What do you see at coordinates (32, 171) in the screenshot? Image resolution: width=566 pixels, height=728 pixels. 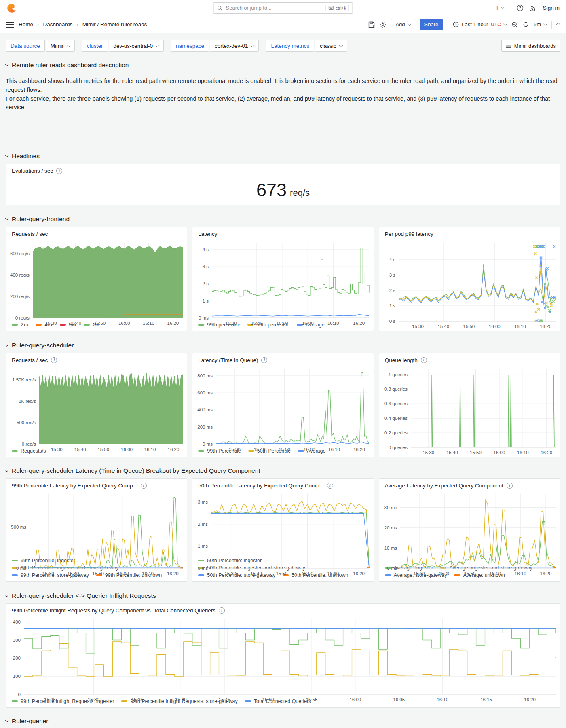 I see `panel-title: Evaluations / sec` at bounding box center [32, 171].